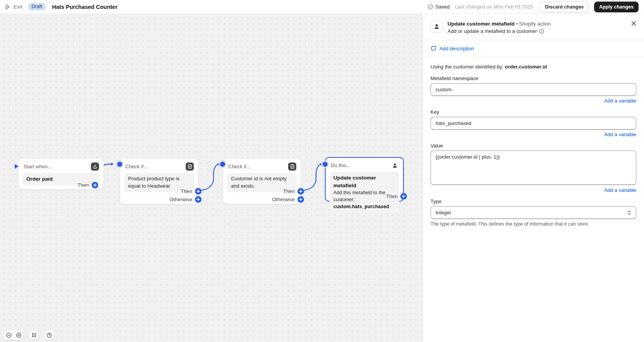 The image size is (644, 342). What do you see at coordinates (61, 174) in the screenshot?
I see `flow-node-trigger-order-paid: Start when... Order paid Then` at bounding box center [61, 174].